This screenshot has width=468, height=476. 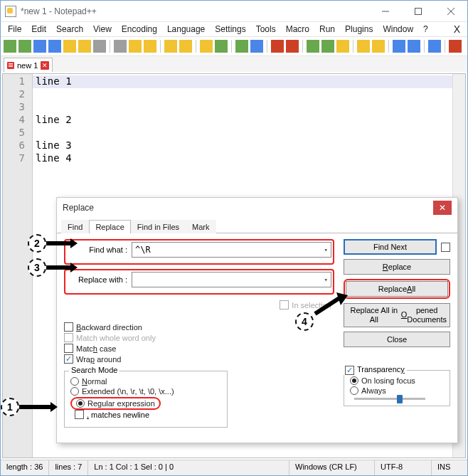 What do you see at coordinates (455, 46) in the screenshot?
I see `toolbar-record-icon` at bounding box center [455, 46].